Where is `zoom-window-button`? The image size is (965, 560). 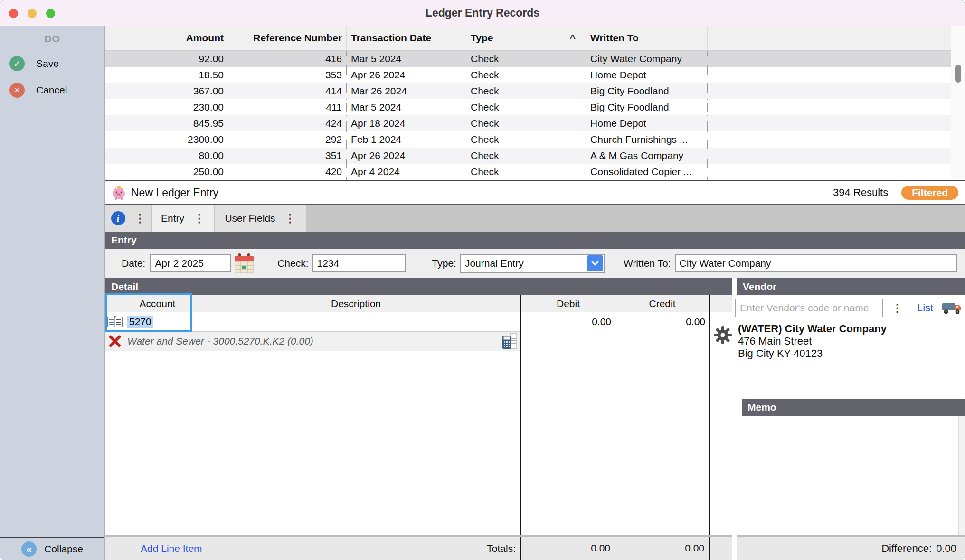 zoom-window-button is located at coordinates (50, 13).